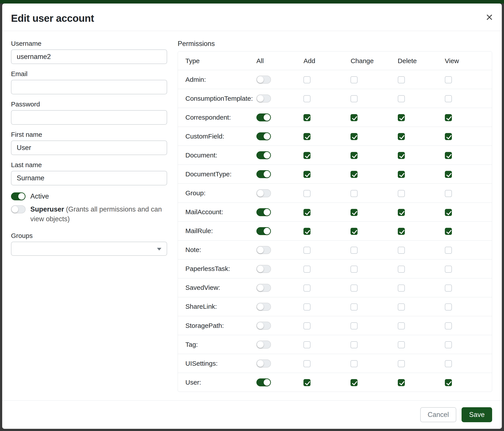 This screenshot has height=431, width=504. Describe the element at coordinates (260, 99) in the screenshot. I see `toggle-knob` at that location.